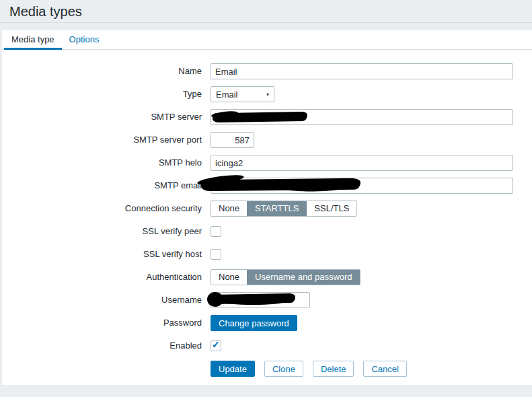  What do you see at coordinates (270, 12) in the screenshot?
I see `page-title: Media types` at bounding box center [270, 12].